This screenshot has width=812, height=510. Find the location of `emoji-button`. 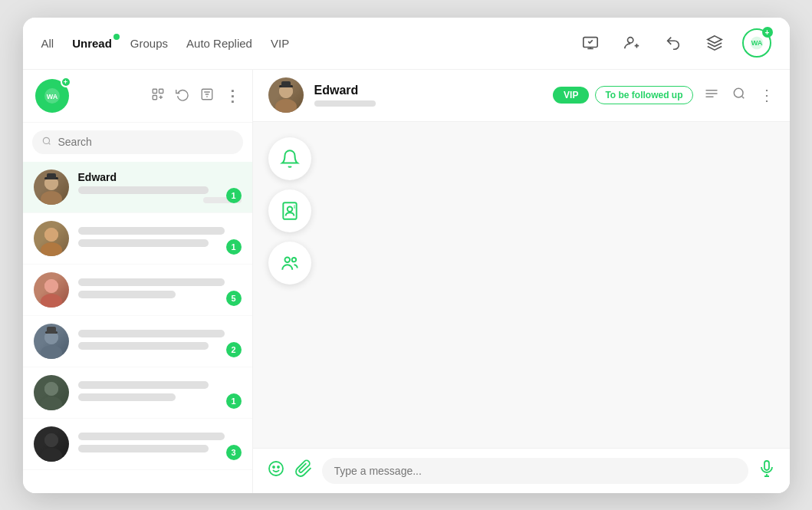

emoji-button is located at coordinates (276, 471).